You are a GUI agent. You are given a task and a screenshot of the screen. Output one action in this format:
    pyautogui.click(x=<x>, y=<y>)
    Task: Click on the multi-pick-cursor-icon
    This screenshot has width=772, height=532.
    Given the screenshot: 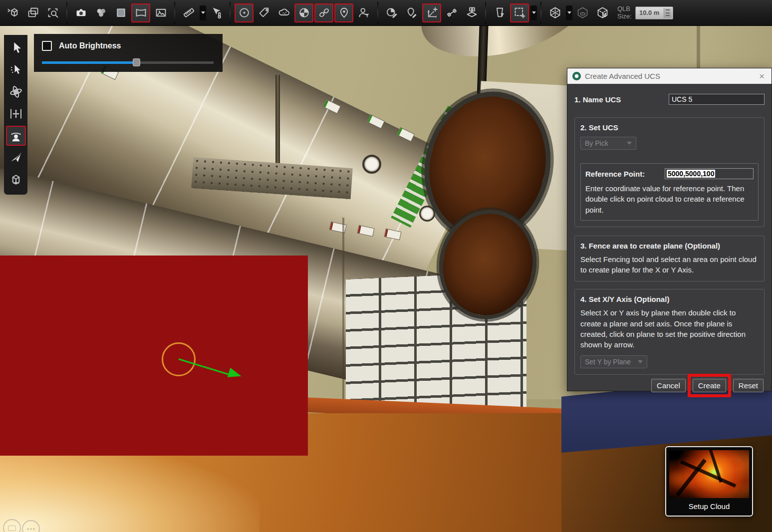 What is the action you would take?
    pyautogui.click(x=16, y=70)
    